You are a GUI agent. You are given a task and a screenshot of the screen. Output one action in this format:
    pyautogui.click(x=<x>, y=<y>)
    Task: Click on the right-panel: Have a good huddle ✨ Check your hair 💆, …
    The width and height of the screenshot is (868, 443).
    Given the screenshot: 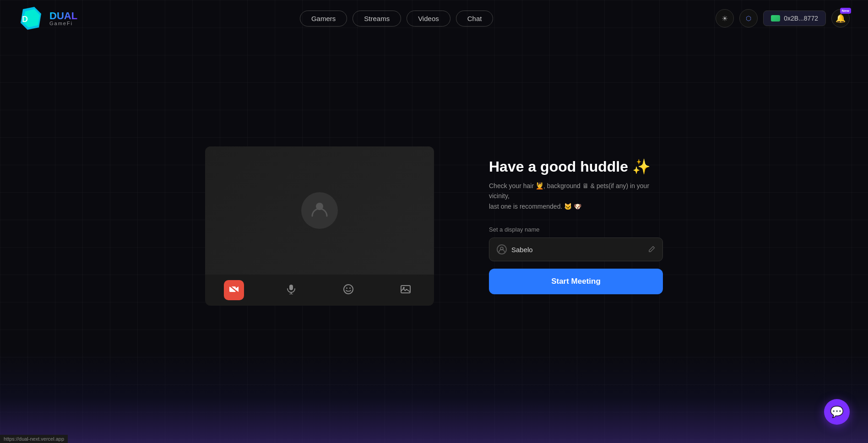 What is the action you would take?
    pyautogui.click(x=576, y=226)
    